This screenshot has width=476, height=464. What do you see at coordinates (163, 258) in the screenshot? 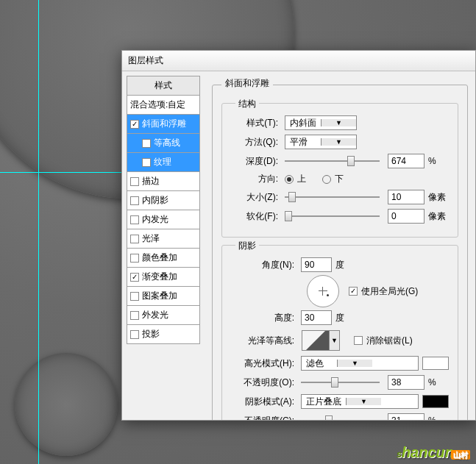
I see `sidebar-item-color-overlay: 颜色叠加` at bounding box center [163, 258].